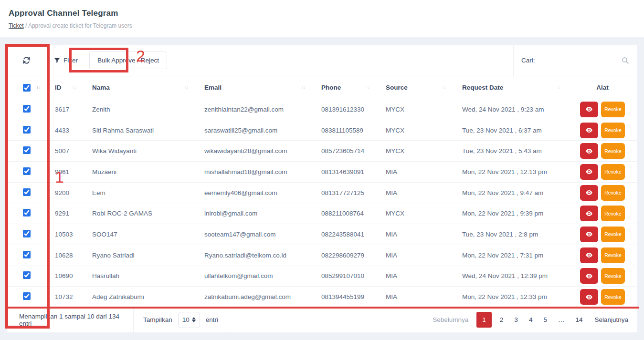 The image size is (644, 340). I want to click on page-item: …, so click(561, 319).